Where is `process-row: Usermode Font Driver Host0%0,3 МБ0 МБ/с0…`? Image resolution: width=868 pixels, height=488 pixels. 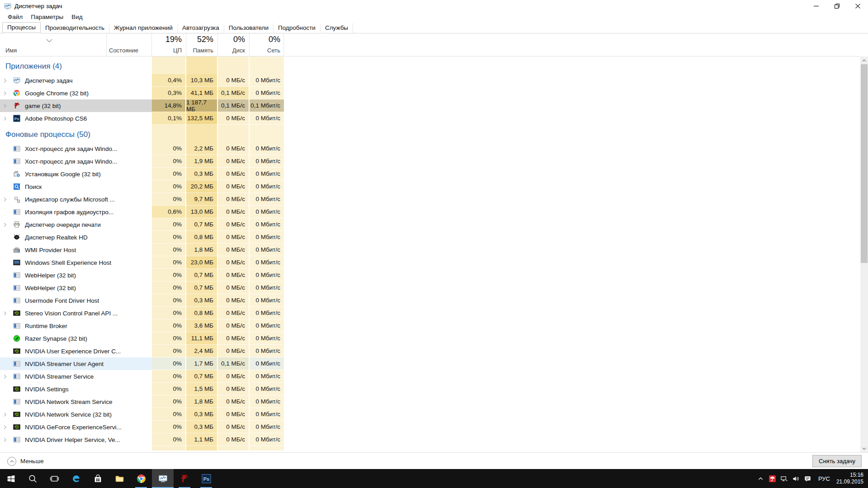
process-row: Usermode Font Driver Host0%0,3 МБ0 МБ/с0… is located at coordinates (430, 300).